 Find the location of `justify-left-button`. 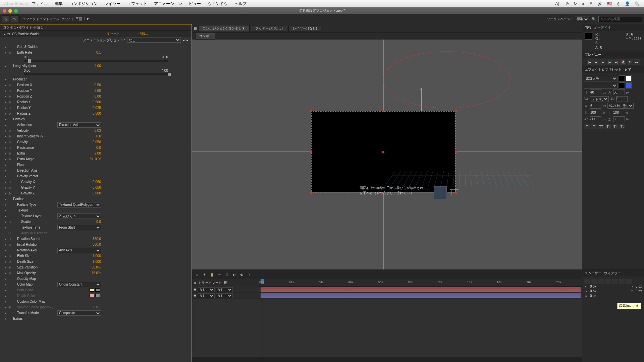

justify-left-button is located at coordinates (608, 281).